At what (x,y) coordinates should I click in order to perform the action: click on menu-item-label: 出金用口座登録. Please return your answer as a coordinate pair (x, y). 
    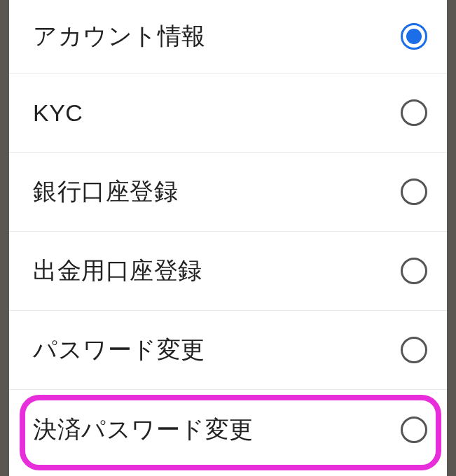
    Looking at the image, I should click on (118, 271).